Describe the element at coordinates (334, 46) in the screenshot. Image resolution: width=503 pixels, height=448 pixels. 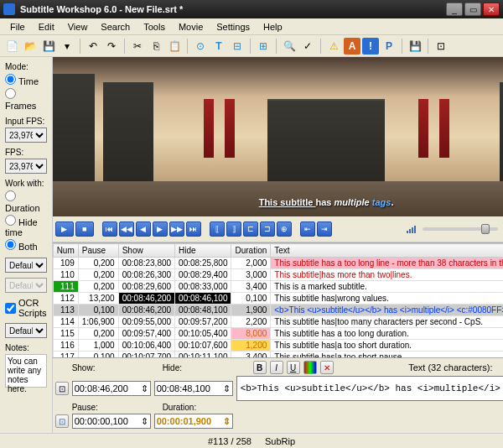
I see `warning-icon: ⚠` at that location.